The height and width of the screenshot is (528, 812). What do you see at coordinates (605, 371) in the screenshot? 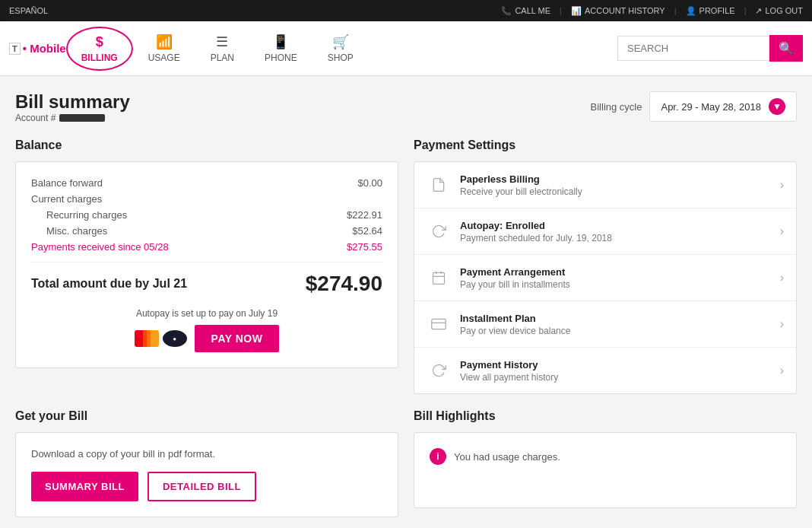
I see `payment-history-item: Payment History View all payment history…` at bounding box center [605, 371].